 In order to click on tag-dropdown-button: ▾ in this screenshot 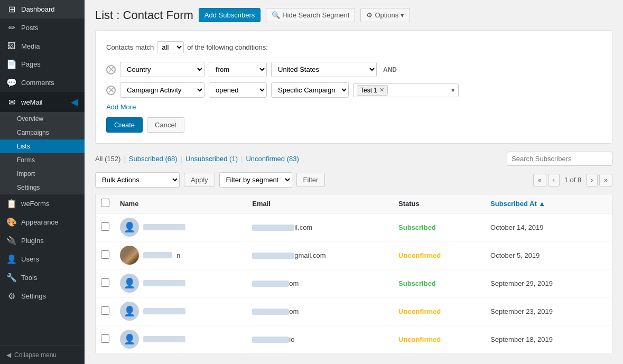, I will do `click(453, 90)`.